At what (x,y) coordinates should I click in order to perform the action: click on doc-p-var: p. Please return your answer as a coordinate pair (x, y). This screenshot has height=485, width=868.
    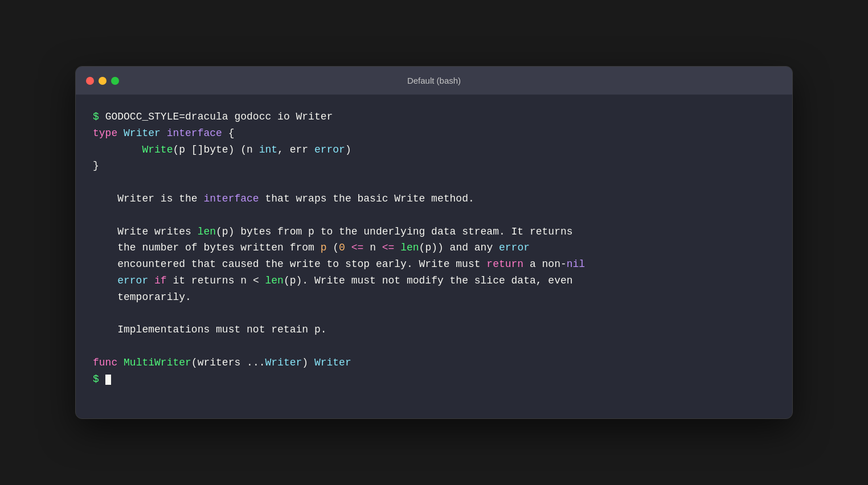
    Looking at the image, I should click on (324, 248).